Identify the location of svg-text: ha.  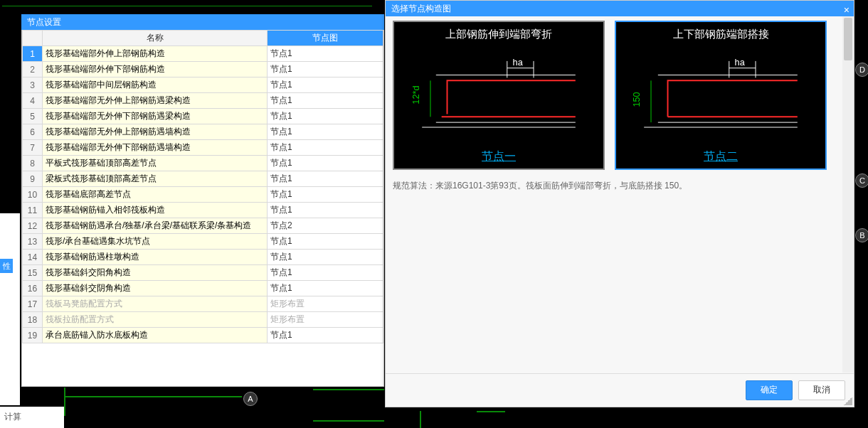
(740, 63).